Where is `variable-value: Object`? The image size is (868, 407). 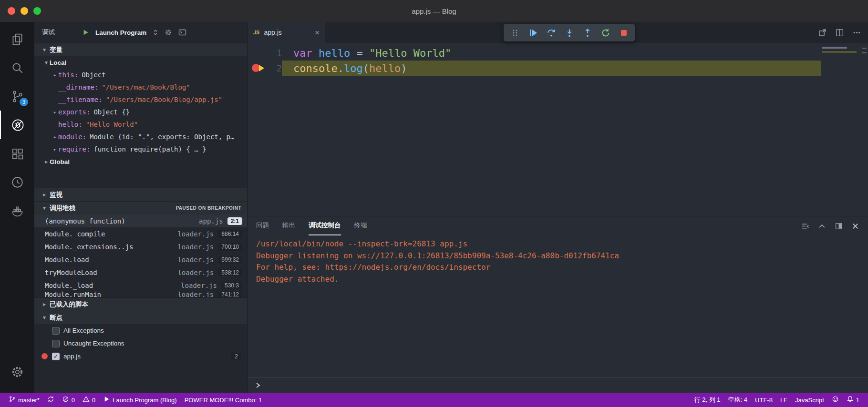 variable-value: Object is located at coordinates (93, 75).